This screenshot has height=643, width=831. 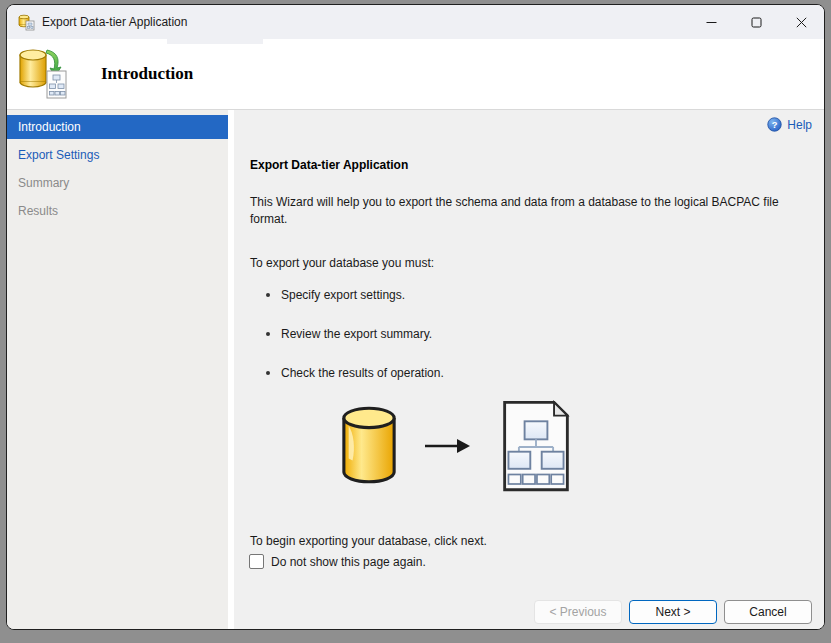 What do you see at coordinates (26, 22) in the screenshot?
I see `app-database-export-icon` at bounding box center [26, 22].